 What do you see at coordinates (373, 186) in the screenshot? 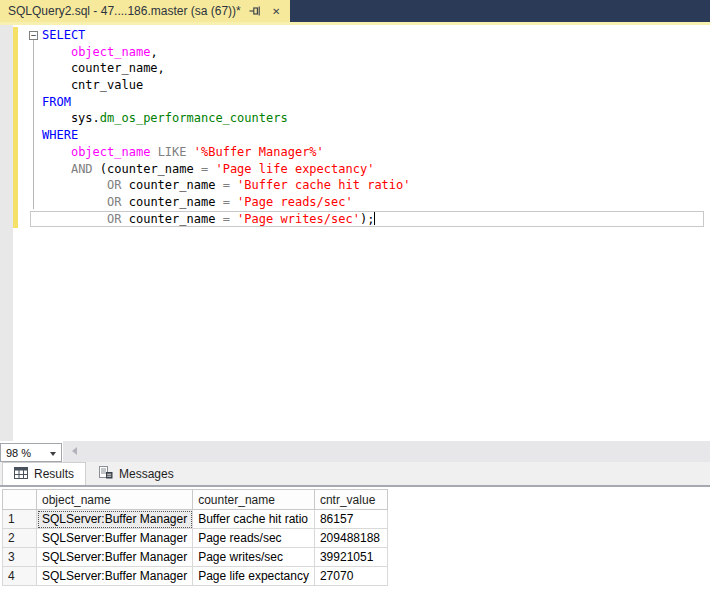
I see `code-line: OR counter_name = 'Buffer cache hit rati…` at bounding box center [373, 186].